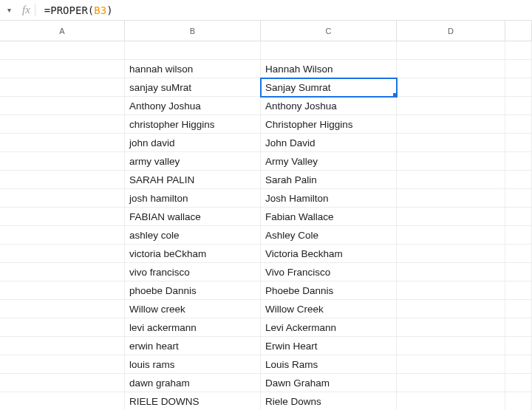  What do you see at coordinates (329, 309) in the screenshot?
I see `cell-C15: Willow Creek` at bounding box center [329, 309].